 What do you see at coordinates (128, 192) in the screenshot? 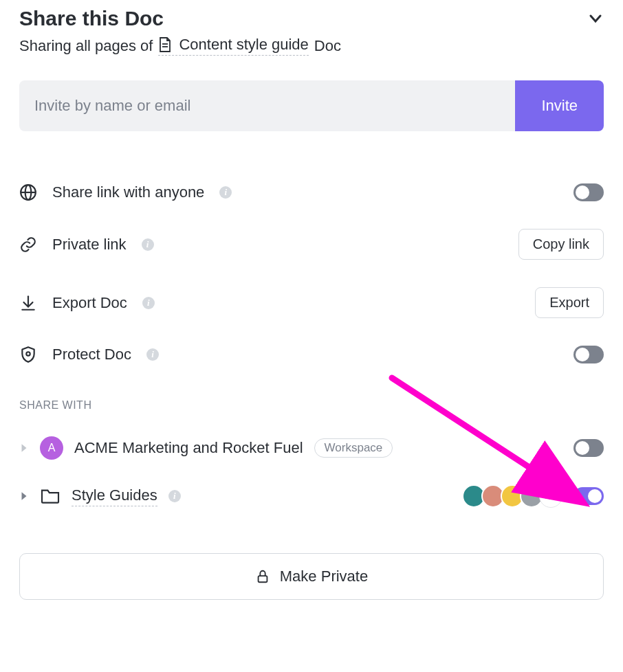
I see `share-link-label: Share link with anyone` at bounding box center [128, 192].